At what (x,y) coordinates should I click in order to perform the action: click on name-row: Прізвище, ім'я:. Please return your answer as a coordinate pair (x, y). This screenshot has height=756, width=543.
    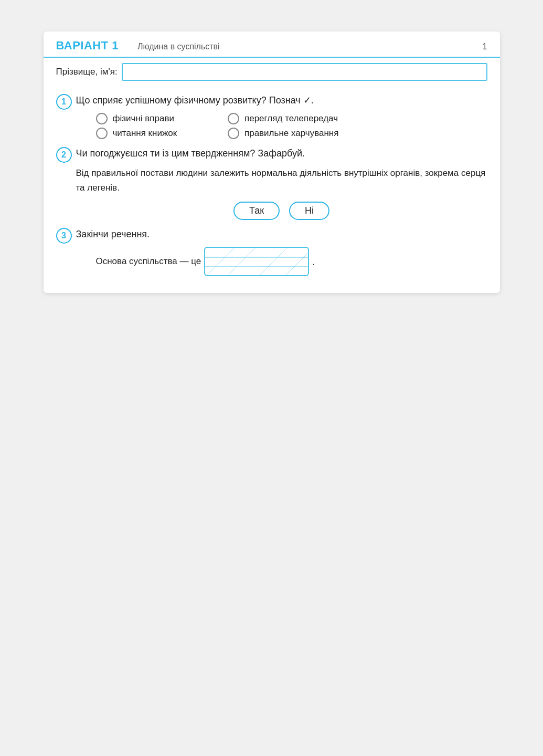
    Looking at the image, I should click on (272, 69).